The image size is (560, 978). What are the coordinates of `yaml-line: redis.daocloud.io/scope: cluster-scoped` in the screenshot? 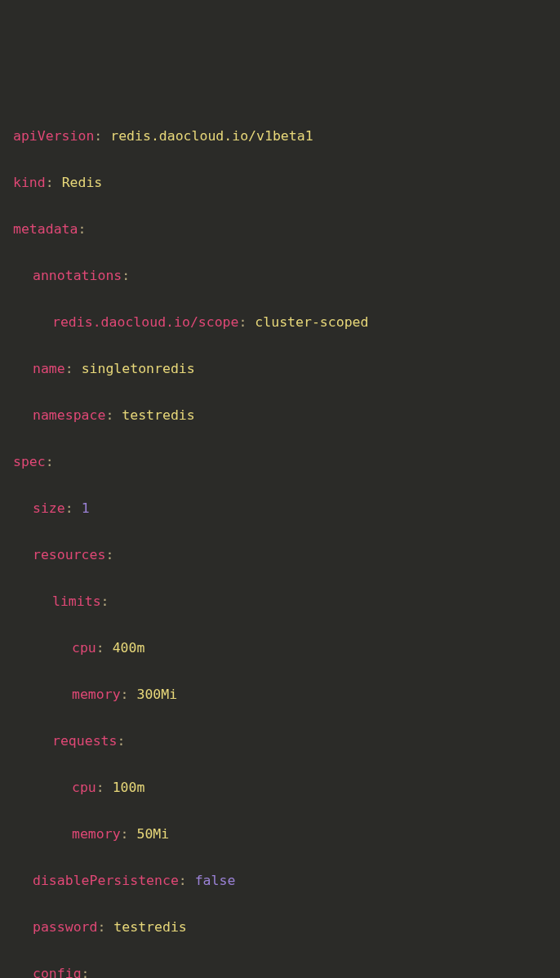 It's located at (280, 323).